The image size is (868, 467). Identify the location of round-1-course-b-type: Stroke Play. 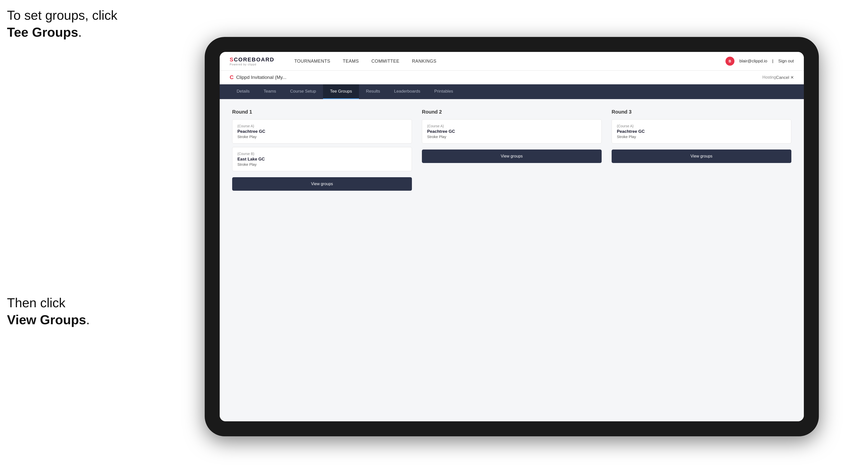
(322, 164).